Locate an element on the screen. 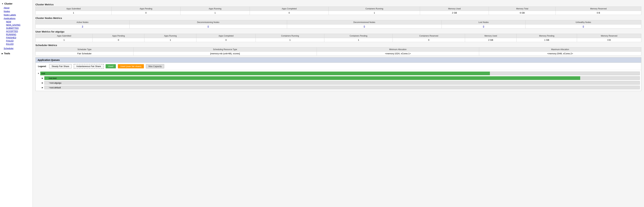 The width and height of the screenshot is (644, 207). sidebar-subitem-new-saving: NEW_SAVING is located at coordinates (16, 25).